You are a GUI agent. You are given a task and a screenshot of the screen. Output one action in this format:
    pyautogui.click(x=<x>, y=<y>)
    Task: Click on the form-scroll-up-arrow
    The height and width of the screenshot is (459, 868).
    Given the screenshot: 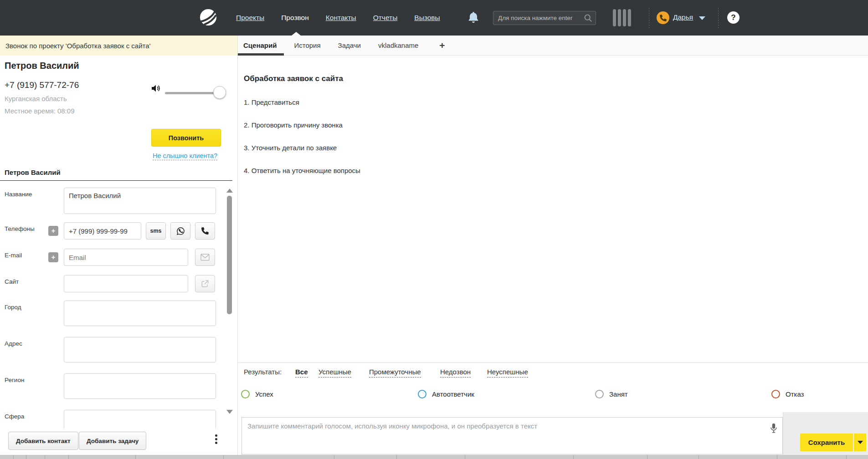 What is the action you would take?
    pyautogui.click(x=230, y=190)
    